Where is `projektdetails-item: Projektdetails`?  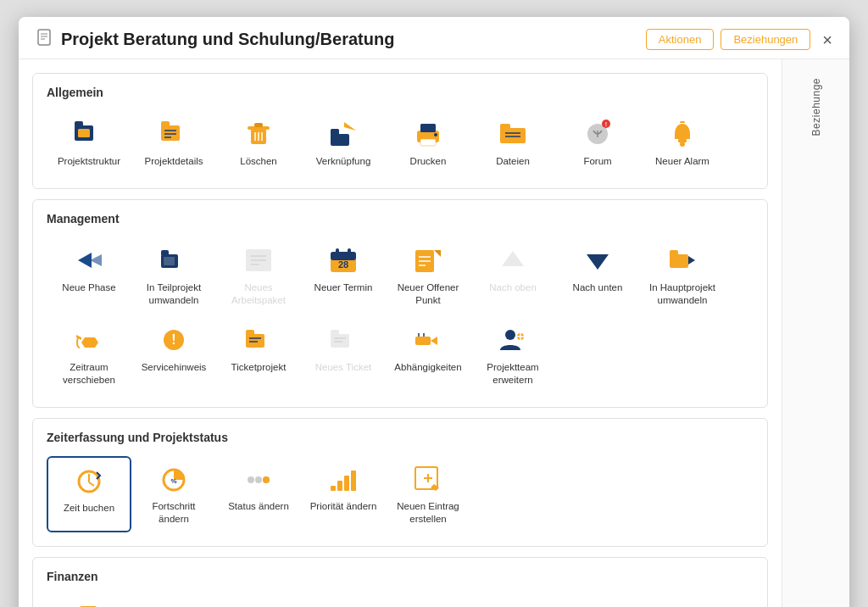 projektdetails-item: Projektdetails is located at coordinates (174, 142).